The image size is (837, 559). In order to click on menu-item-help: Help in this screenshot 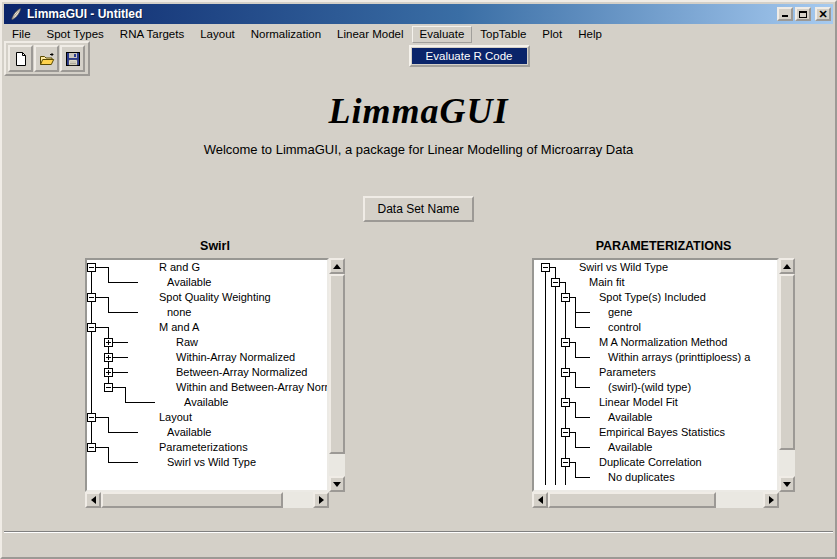, I will do `click(590, 34)`.